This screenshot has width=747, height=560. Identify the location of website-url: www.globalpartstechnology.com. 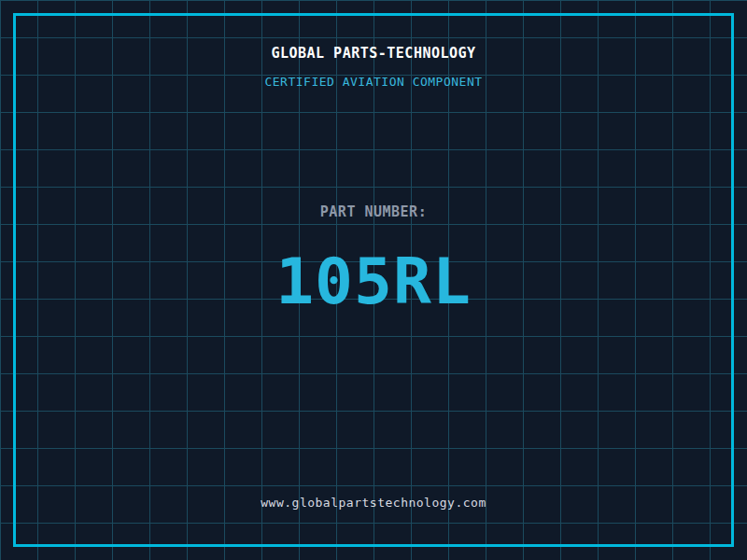
(374, 502).